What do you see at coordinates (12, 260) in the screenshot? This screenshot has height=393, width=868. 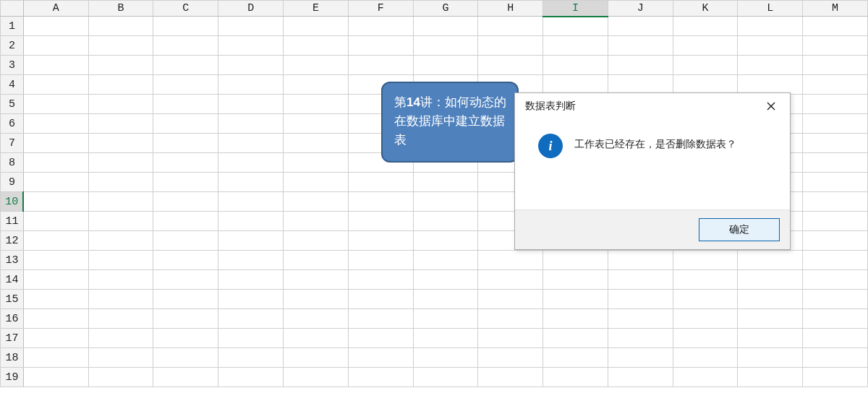 I see `row-header-13: 13` at bounding box center [12, 260].